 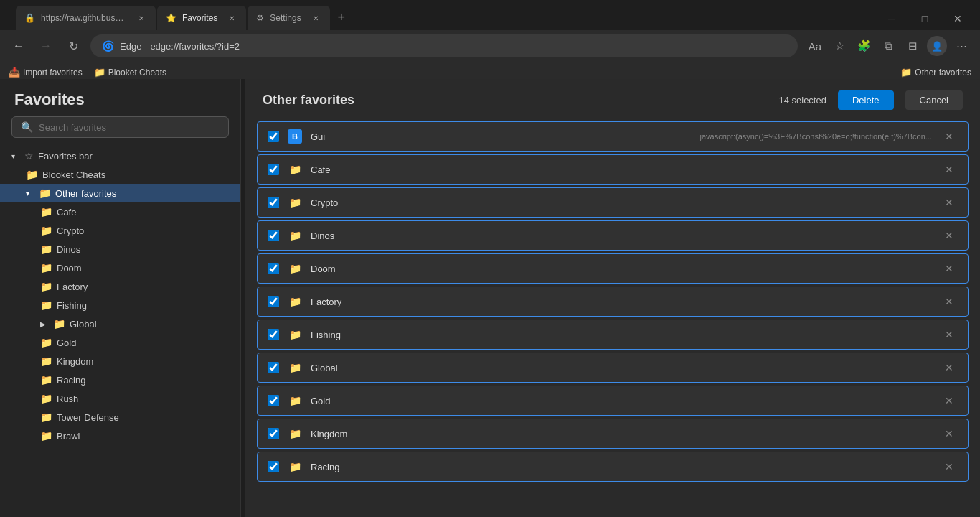 I want to click on sidebar-item-gold: 📁 Gold, so click(x=121, y=343).